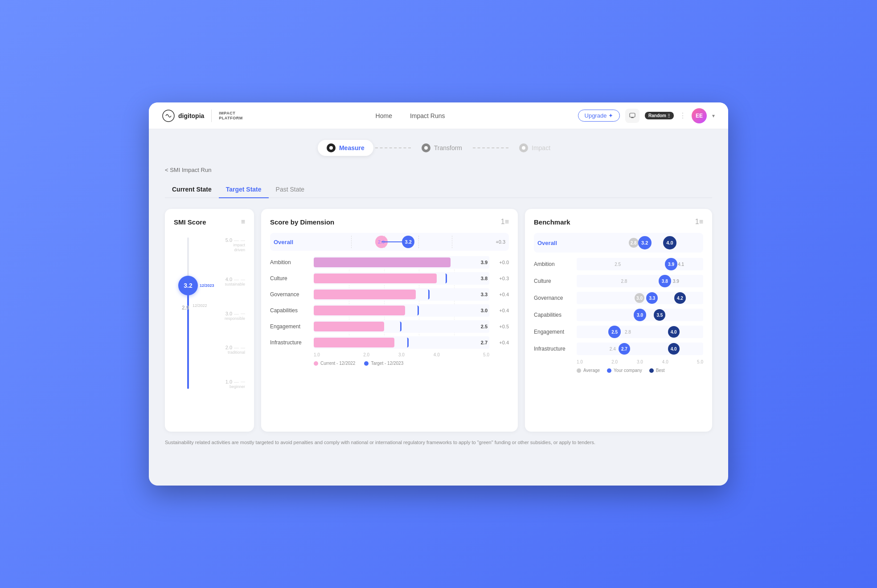 The image size is (877, 588). I want to click on dim-bars-governance: 3.3, so click(402, 294).